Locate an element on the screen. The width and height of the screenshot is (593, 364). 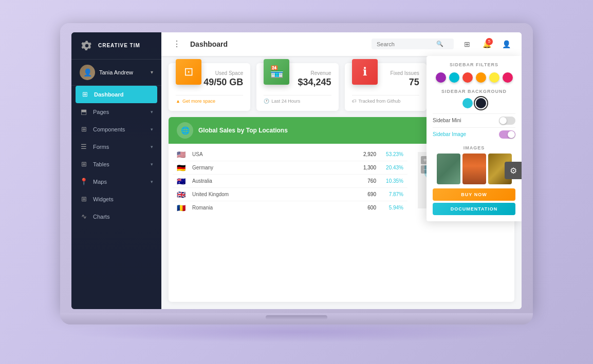
topbar: ⋮ Dashboard 🔍 ⊞ 🔔 5 👤 is located at coordinates (341, 44).